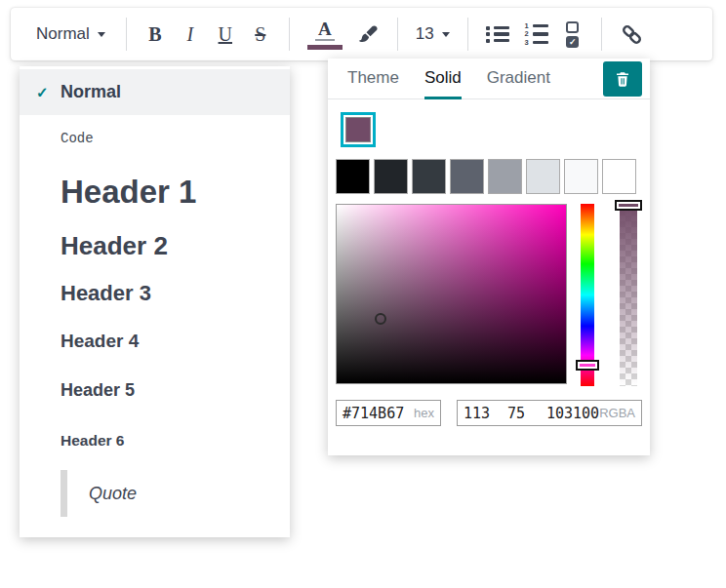 This screenshot has width=726, height=588. I want to click on color-inputs-row: #714B67 hex 113 75 103 100 RGBA, so click(489, 413).